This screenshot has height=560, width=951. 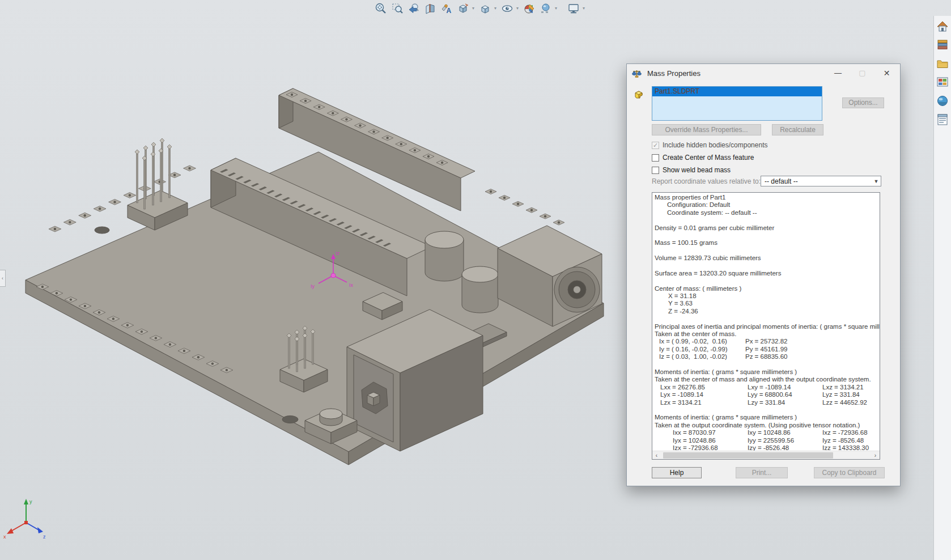 What do you see at coordinates (875, 456) in the screenshot?
I see `scroll-right-icon: ›` at bounding box center [875, 456].